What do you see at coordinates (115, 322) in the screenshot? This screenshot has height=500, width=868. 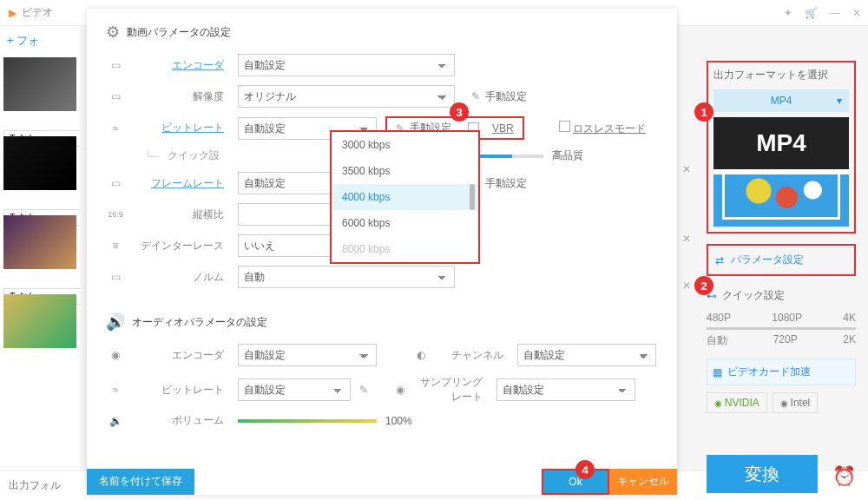 I see `audio-settings-icon: 🔊` at bounding box center [115, 322].